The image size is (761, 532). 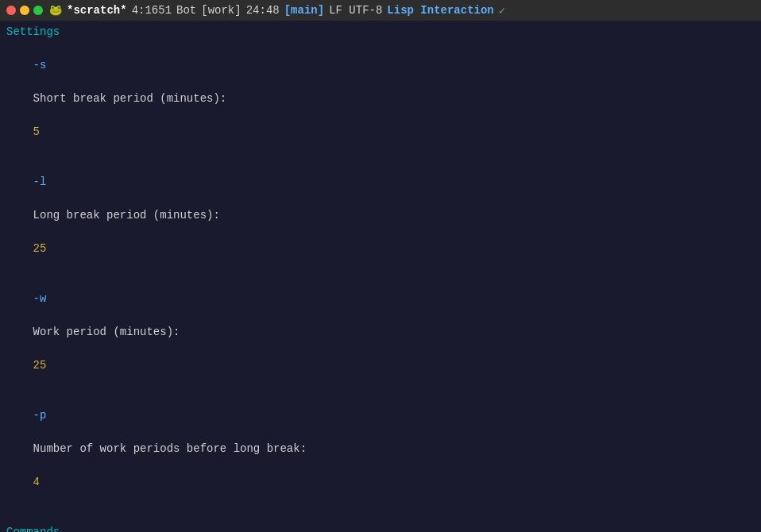 What do you see at coordinates (152, 10) in the screenshot?
I see `buffer-position: 4:1651` at bounding box center [152, 10].